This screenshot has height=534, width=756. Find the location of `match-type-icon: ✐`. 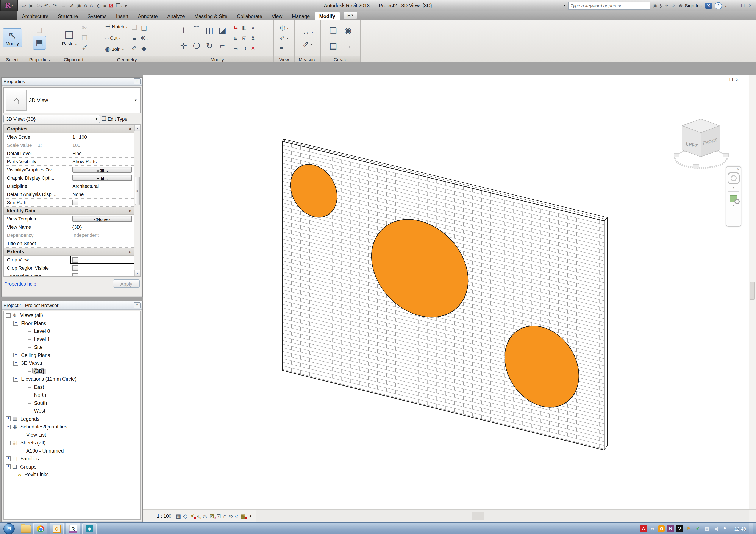

match-type-icon: ✐ is located at coordinates (85, 48).